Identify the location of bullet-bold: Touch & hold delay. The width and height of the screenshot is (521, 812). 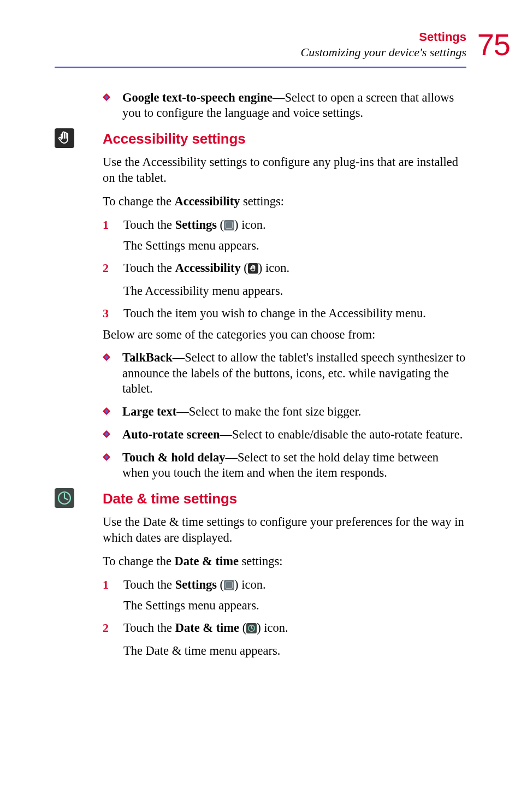
(174, 458).